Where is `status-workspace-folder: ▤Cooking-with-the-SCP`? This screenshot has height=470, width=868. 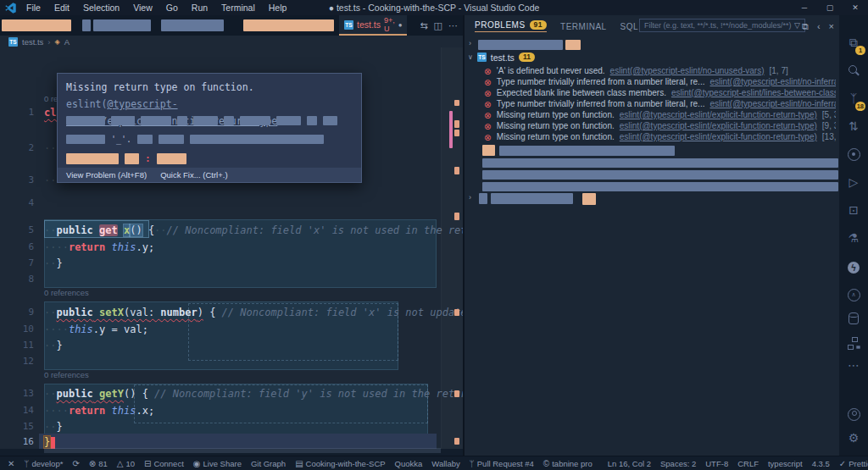
status-workspace-folder: ▤Cooking-with-the-SCP is located at coordinates (340, 464).